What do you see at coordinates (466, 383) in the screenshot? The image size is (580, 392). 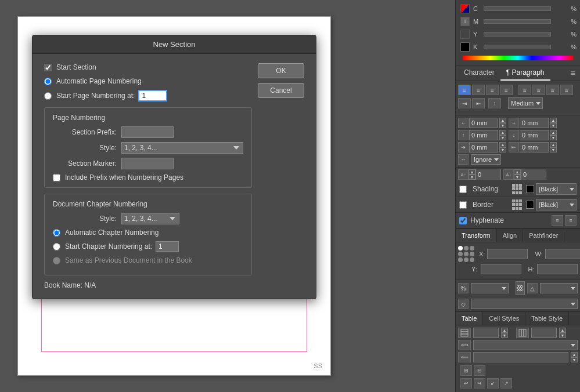 I see `table-icon-btn-3: ↩` at bounding box center [466, 383].